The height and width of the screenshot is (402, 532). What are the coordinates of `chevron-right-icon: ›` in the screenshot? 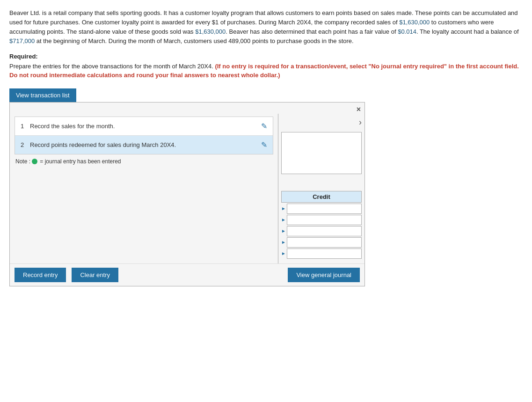 It's located at (360, 123).